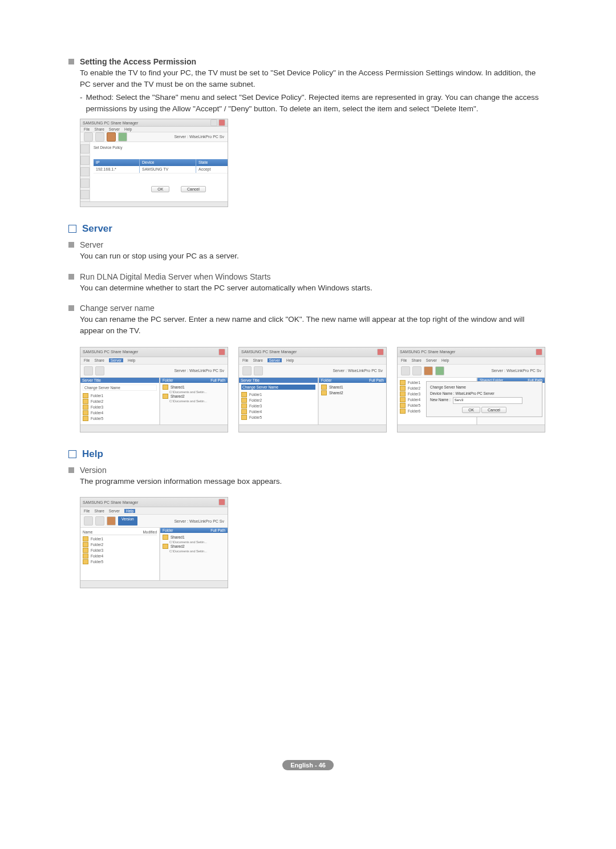 Image resolution: width=616 pixels, height=849 pixels. Describe the element at coordinates (459, 400) in the screenshot. I see `new-name-value: Serv3` at that location.